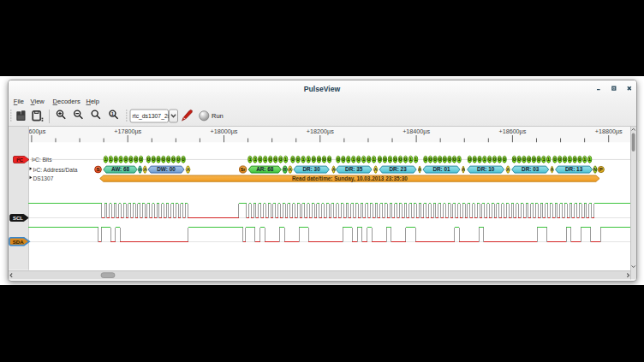  I want to click on svg-text: Decoders, so click(67, 101).